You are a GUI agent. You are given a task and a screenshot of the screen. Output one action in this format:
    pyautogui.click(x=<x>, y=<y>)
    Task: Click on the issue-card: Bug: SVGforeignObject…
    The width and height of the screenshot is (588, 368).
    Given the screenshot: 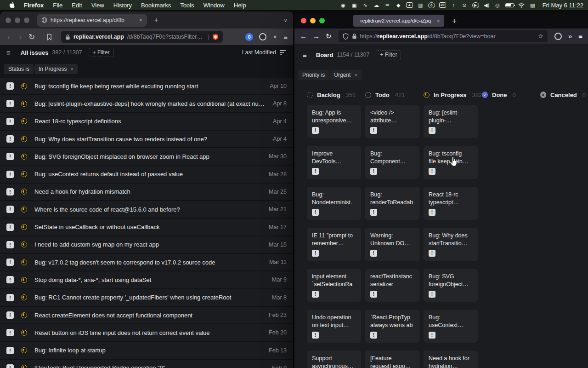 What is the action you would take?
    pyautogui.click(x=451, y=285)
    